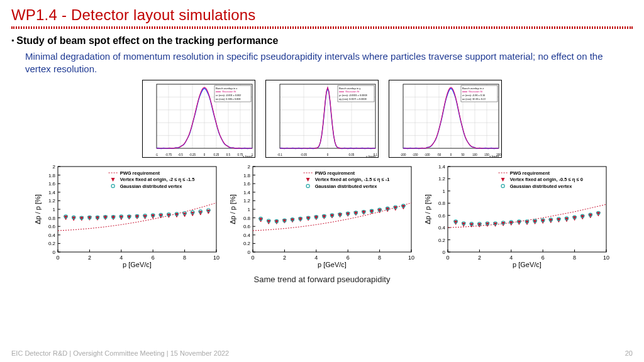 This screenshot has width=644, height=362. What do you see at coordinates (228, 99) in the screenshot?
I see `svg-text: σx (mm): 0.186 ± 0.003` at bounding box center [228, 99].